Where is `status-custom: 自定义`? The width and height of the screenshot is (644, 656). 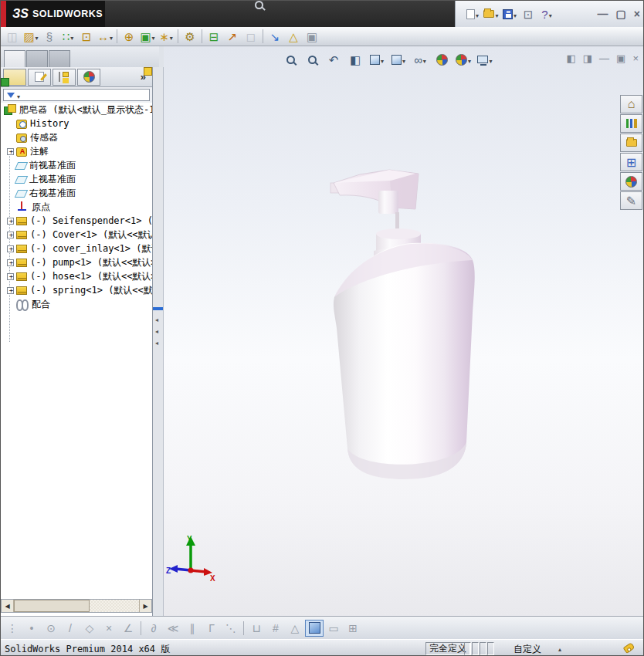 status-custom: 自定义 is located at coordinates (527, 650).